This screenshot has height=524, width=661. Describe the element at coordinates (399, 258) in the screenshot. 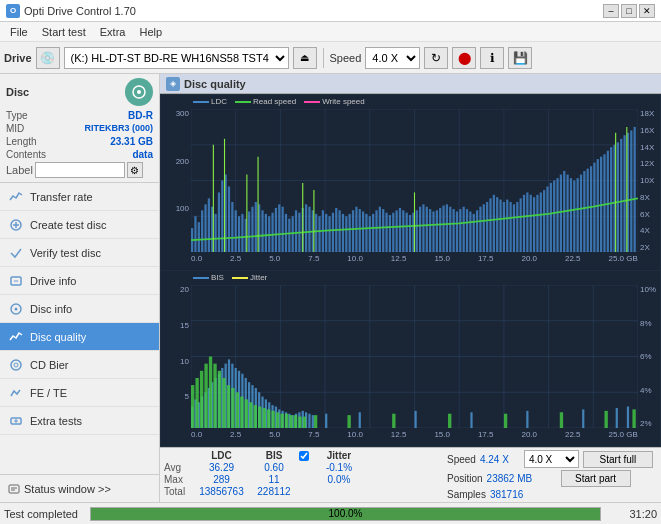

I see `x-label-12.5: 12.5` at that location.